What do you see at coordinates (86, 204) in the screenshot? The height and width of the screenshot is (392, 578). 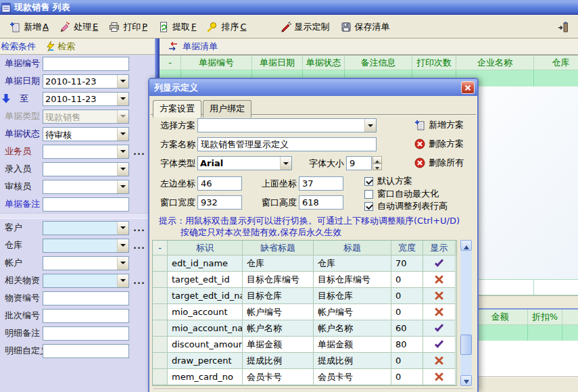 I see `doc-memo-input` at bounding box center [86, 204].